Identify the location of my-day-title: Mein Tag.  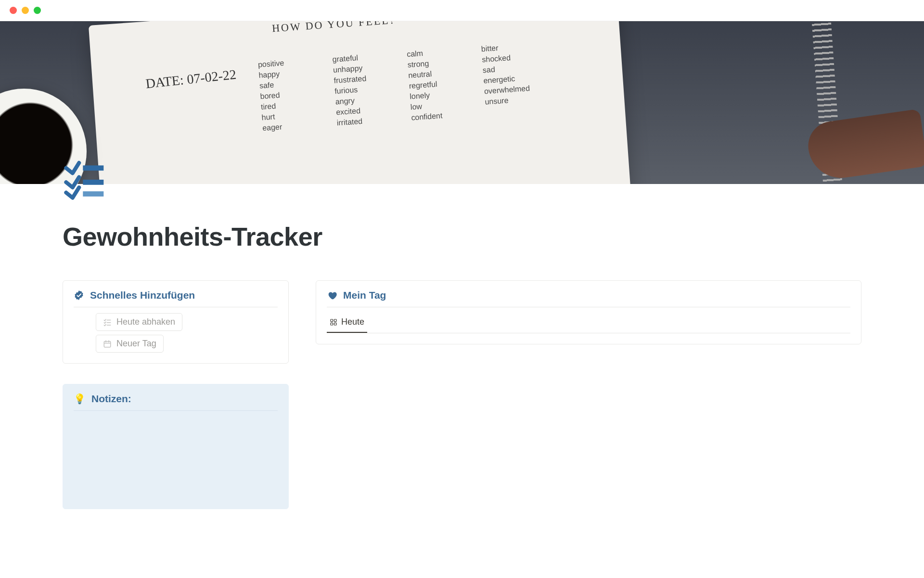
(365, 295).